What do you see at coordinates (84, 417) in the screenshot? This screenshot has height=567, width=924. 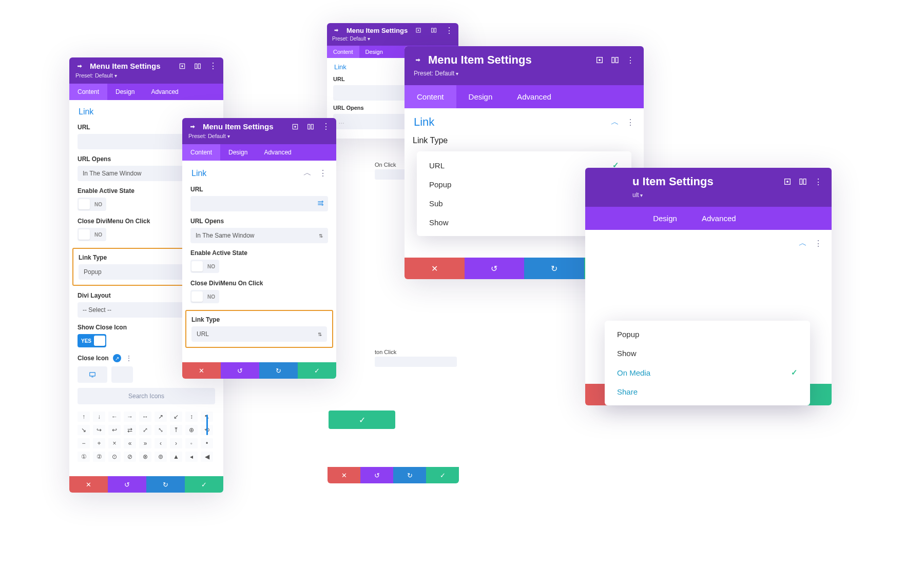 I see `icon-option: ↑` at bounding box center [84, 417].